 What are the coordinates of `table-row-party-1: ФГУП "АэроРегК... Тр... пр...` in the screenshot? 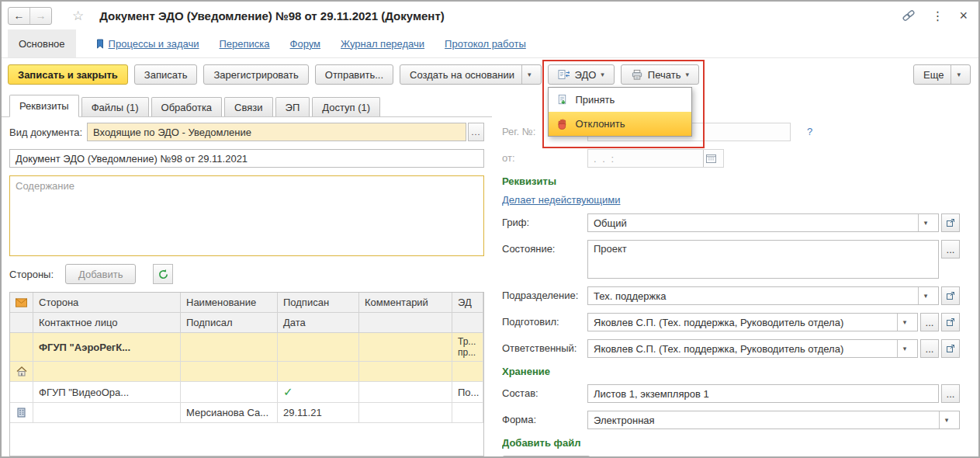 It's located at (247, 348).